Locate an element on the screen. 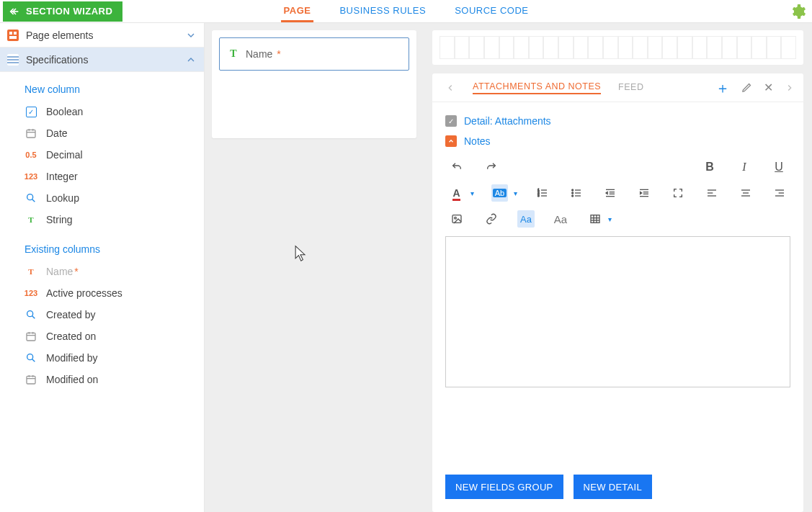 This screenshot has width=812, height=512. newcol-decimal: 0.5 Decimal is located at coordinates (114, 155).